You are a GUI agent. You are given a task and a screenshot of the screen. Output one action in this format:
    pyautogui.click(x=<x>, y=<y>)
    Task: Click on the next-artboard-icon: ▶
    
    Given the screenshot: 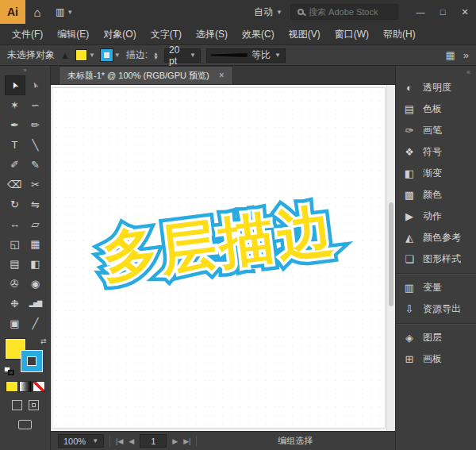 What is the action you would take?
    pyautogui.click(x=175, y=441)
    